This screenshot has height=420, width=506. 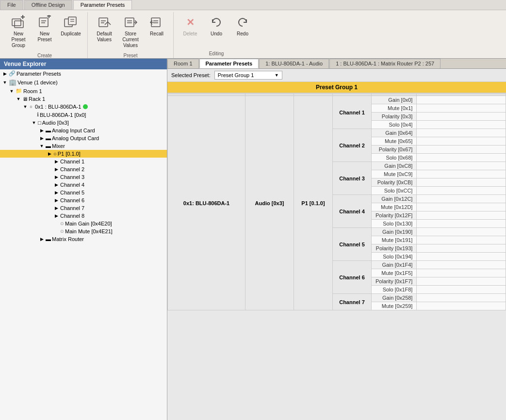 What do you see at coordinates (83, 200) in the screenshot?
I see `sidebar-item-ch6: ▶ Channel 6` at bounding box center [83, 200].